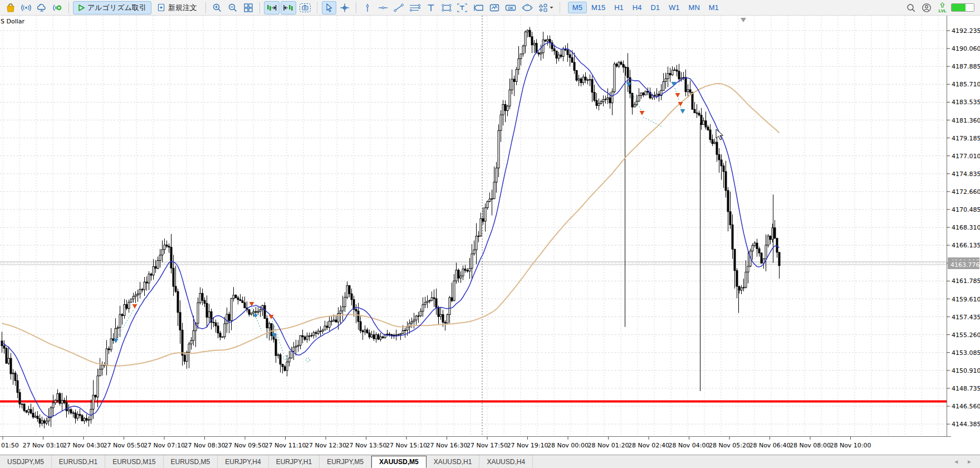 This screenshot has height=468, width=980. I want to click on exit-circle-marker, so click(285, 358).